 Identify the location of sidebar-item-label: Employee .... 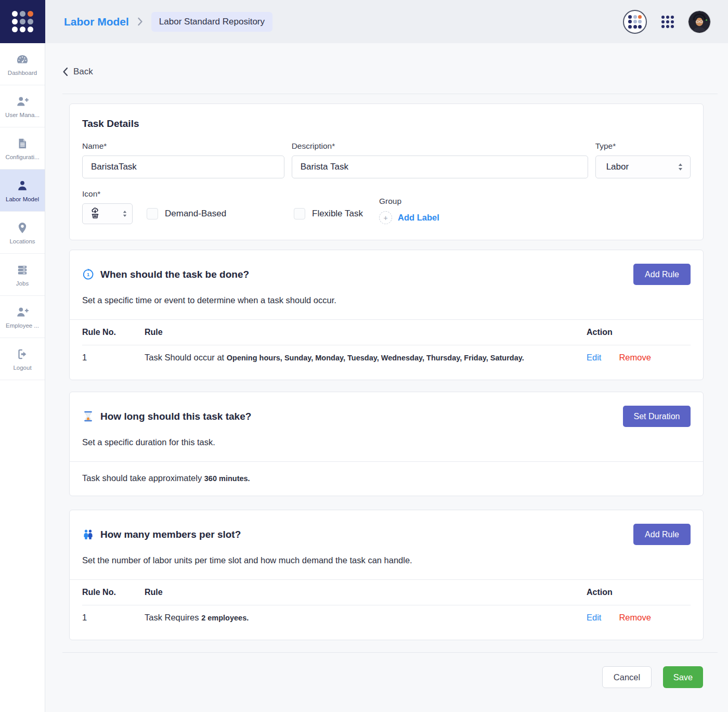
(22, 326).